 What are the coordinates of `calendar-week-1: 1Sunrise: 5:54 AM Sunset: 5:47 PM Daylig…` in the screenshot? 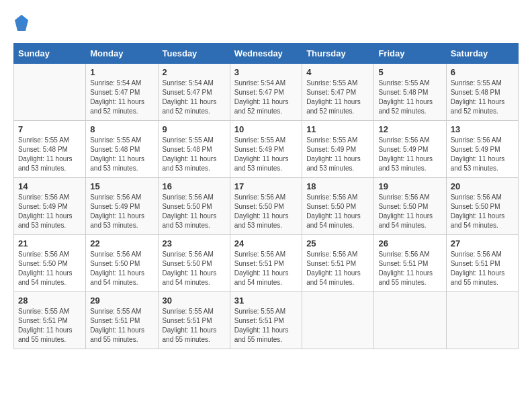 It's located at (266, 93).